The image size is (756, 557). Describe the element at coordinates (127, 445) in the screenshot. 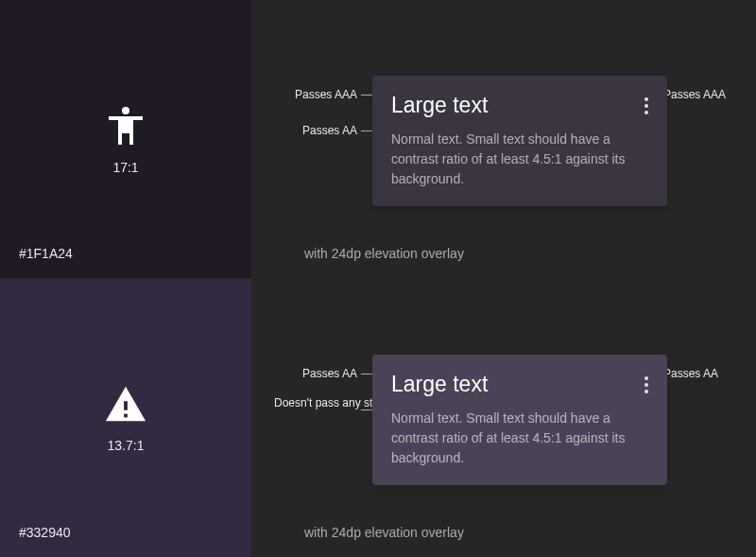

I see `contrast-ratio: 13.7:1` at that location.